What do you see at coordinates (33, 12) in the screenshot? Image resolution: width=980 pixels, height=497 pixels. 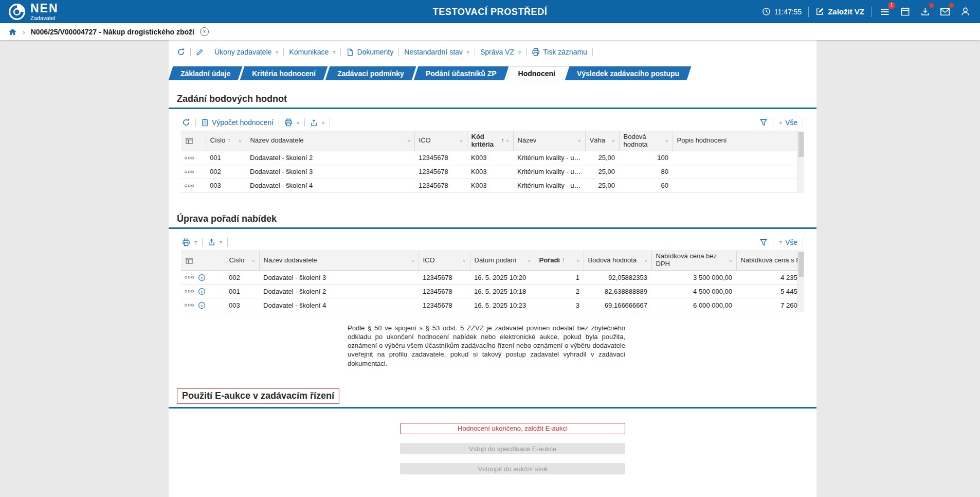 I see `app-brand: NEN Zadavatel` at bounding box center [33, 12].